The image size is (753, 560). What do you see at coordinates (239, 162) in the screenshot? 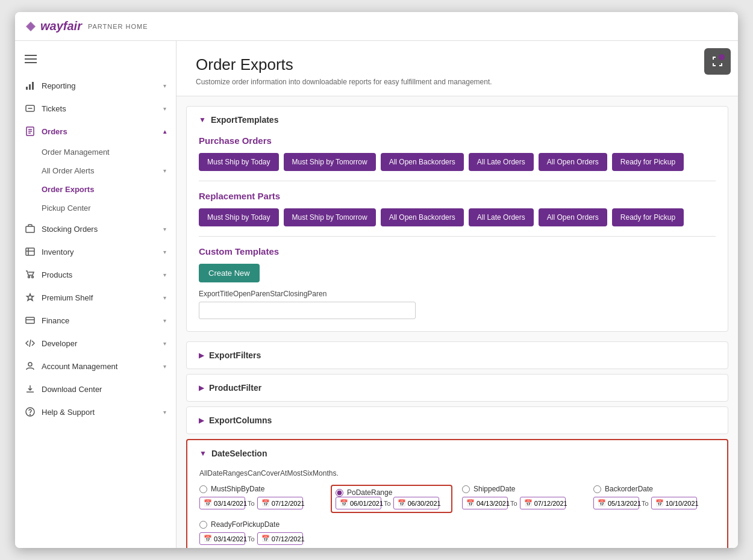
I see `po-btn-must-ship-today: Must Ship by Today` at bounding box center [239, 162].